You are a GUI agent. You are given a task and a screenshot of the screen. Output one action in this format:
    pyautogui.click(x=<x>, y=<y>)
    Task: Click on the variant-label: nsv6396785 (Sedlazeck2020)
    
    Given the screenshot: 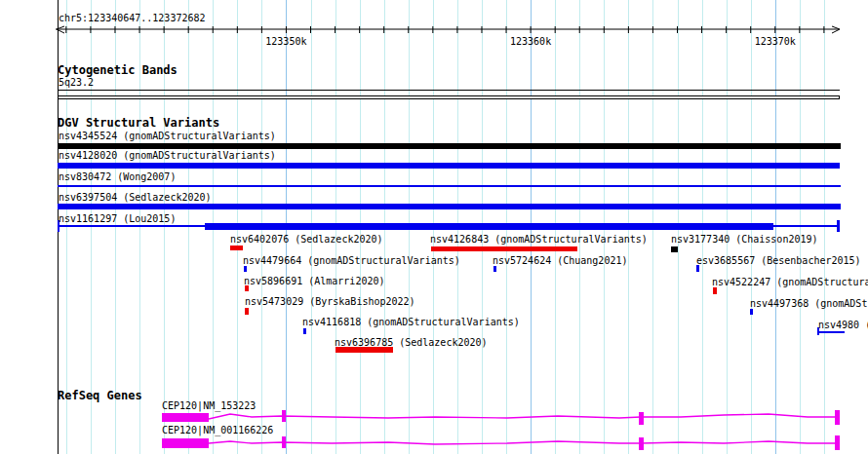 What is the action you would take?
    pyautogui.click(x=412, y=343)
    